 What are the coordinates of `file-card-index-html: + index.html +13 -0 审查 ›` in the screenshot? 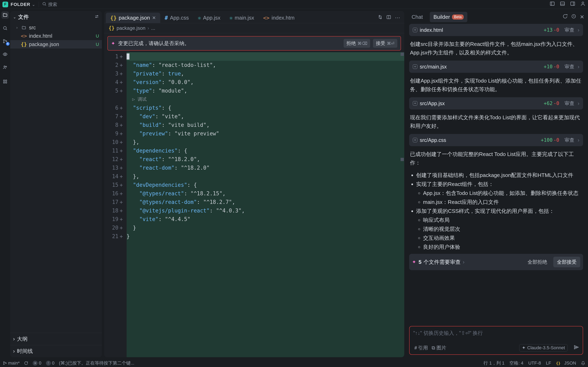 It's located at (496, 30).